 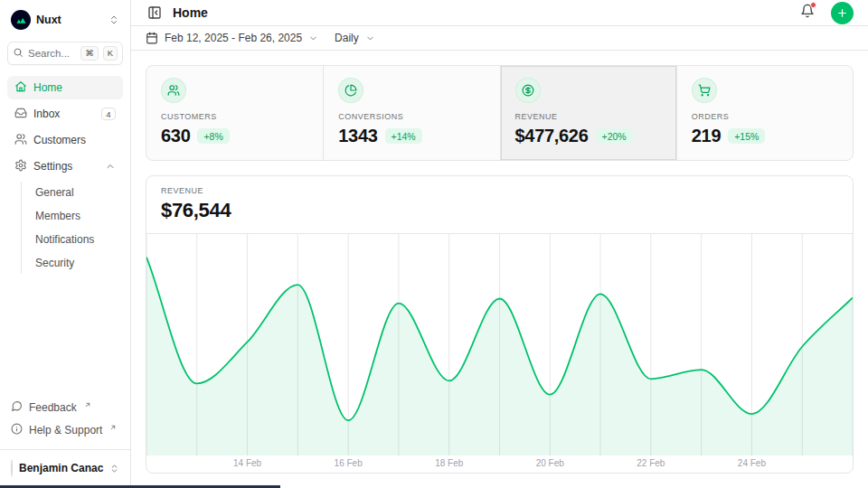 What do you see at coordinates (807, 13) in the screenshot?
I see `notifications-button` at bounding box center [807, 13].